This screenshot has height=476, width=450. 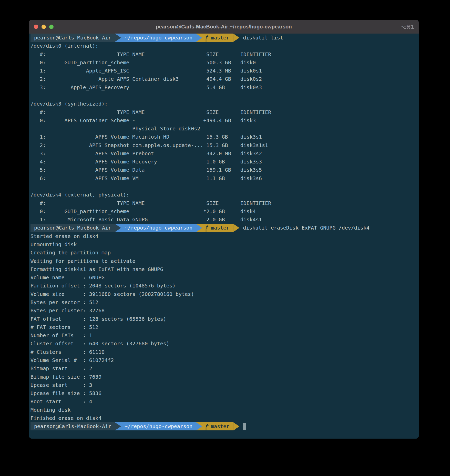 What do you see at coordinates (36, 27) in the screenshot?
I see `close-button` at bounding box center [36, 27].